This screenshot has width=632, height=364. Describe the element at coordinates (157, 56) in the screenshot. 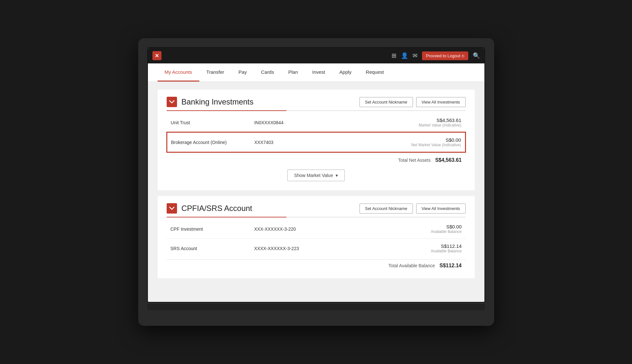

I see `close-button: ✕` at that location.